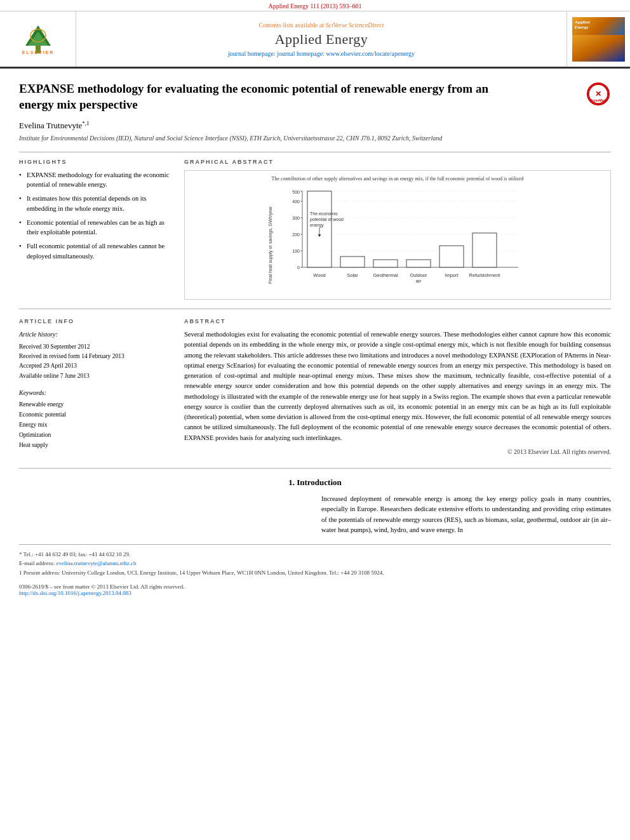  What do you see at coordinates (352, 276) in the screenshot?
I see `svg-text: Solar` at bounding box center [352, 276].